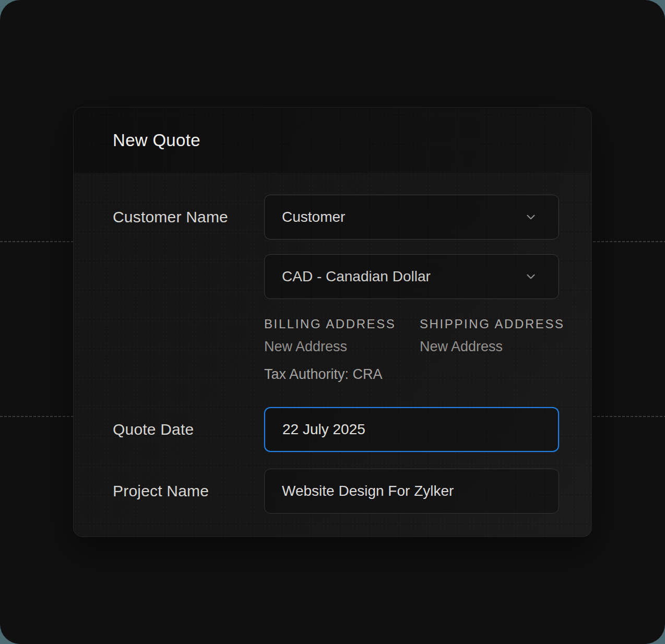  I want to click on project-name-label: Project Name, so click(161, 491).